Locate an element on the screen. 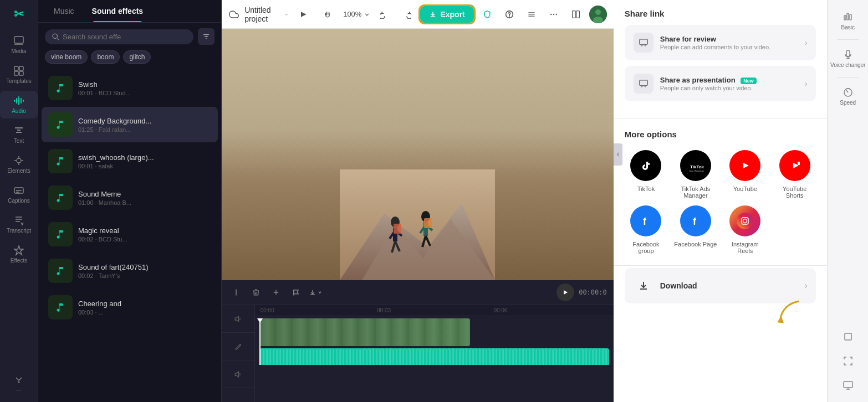 Image resolution: width=868 pixels, height=402 pixels. shield-button is located at coordinates (487, 14).